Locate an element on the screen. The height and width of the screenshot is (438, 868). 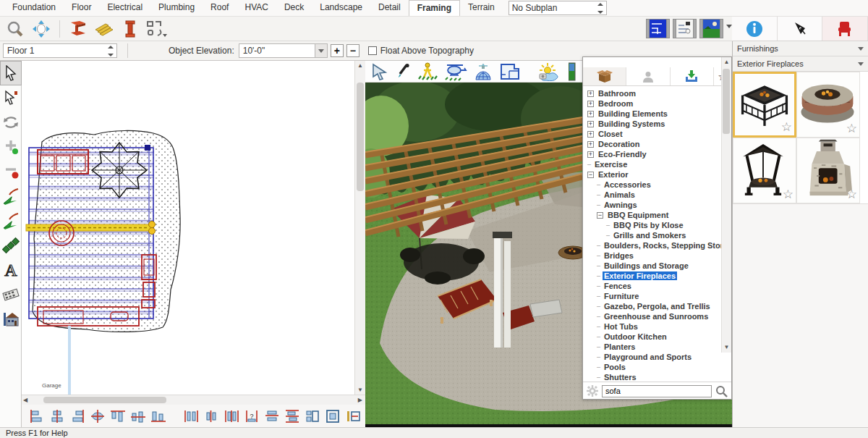
tree-item-label: BBQ Equipment is located at coordinates (638, 215).